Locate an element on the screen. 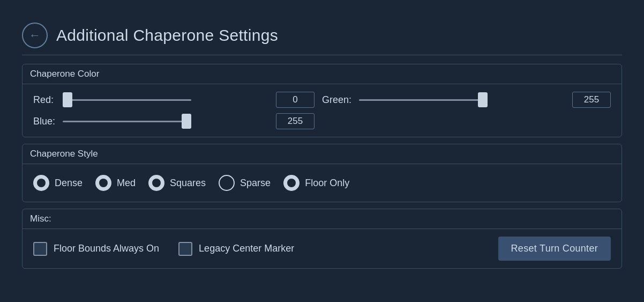 The image size is (644, 302). blue-value-input is located at coordinates (295, 121).